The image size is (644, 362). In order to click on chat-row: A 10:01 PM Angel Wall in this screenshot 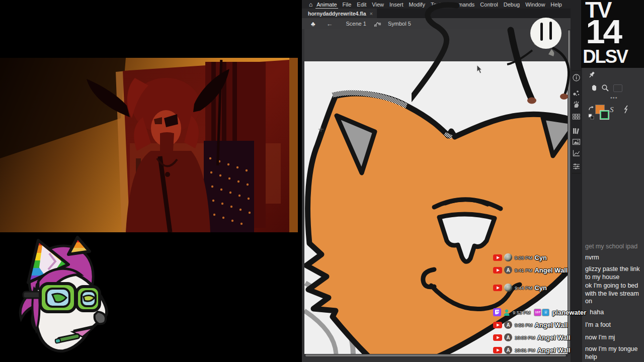, I will do `click(532, 350)`.